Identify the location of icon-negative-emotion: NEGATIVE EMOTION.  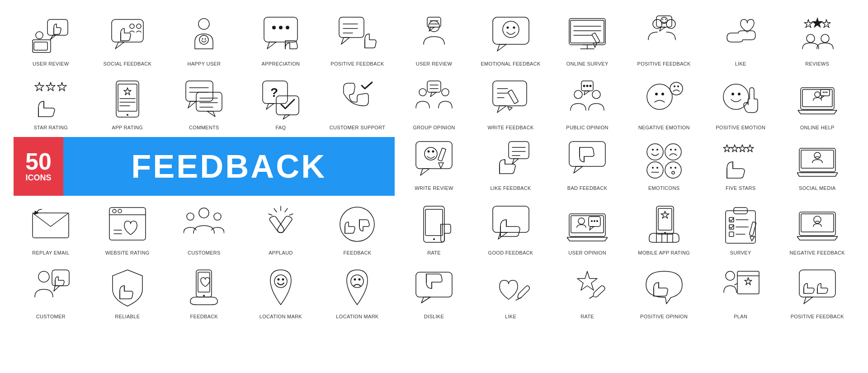
(664, 104).